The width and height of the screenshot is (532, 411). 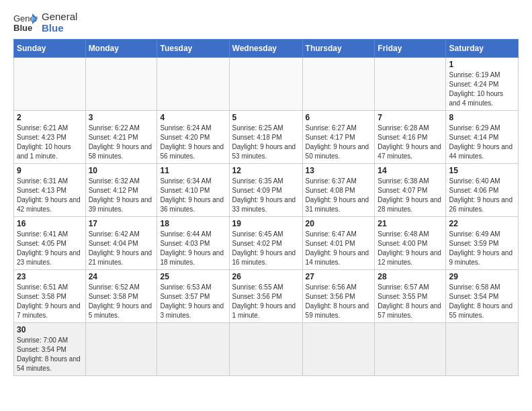 I want to click on day-info: Sunrise: 6:51 AM Sunset: 3:58 PM Dayligh…, so click(x=50, y=302).